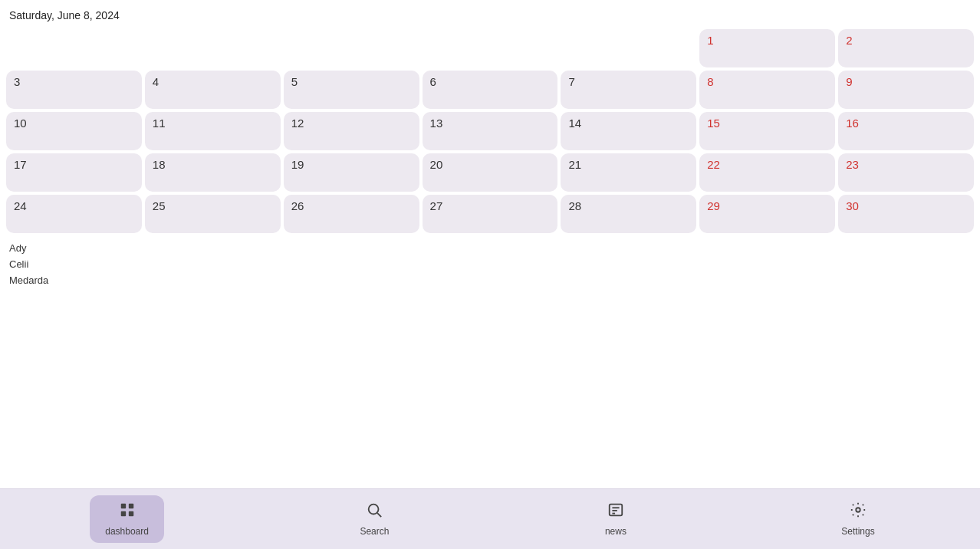 This screenshot has height=549, width=980. Describe the element at coordinates (629, 123) in the screenshot. I see `day-number: 14` at that location.